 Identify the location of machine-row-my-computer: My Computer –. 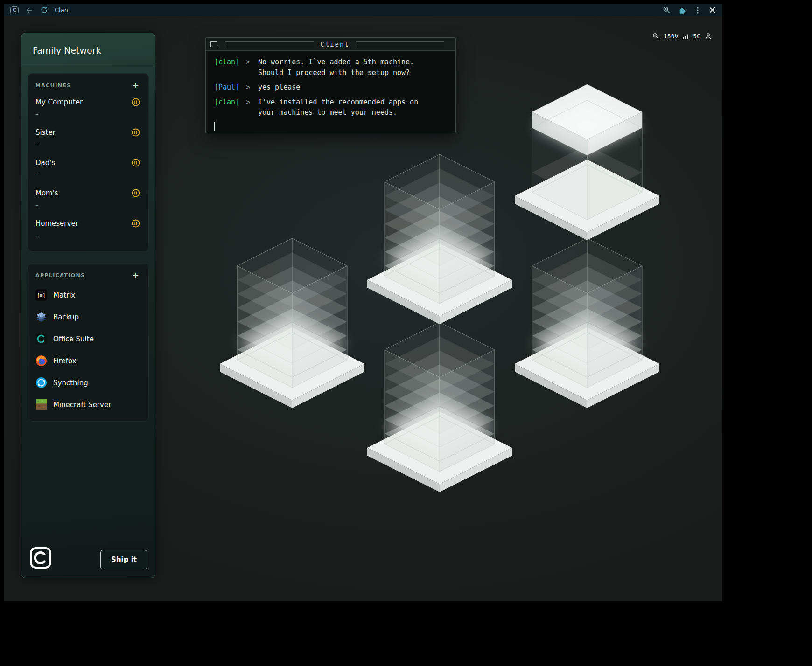
(88, 109).